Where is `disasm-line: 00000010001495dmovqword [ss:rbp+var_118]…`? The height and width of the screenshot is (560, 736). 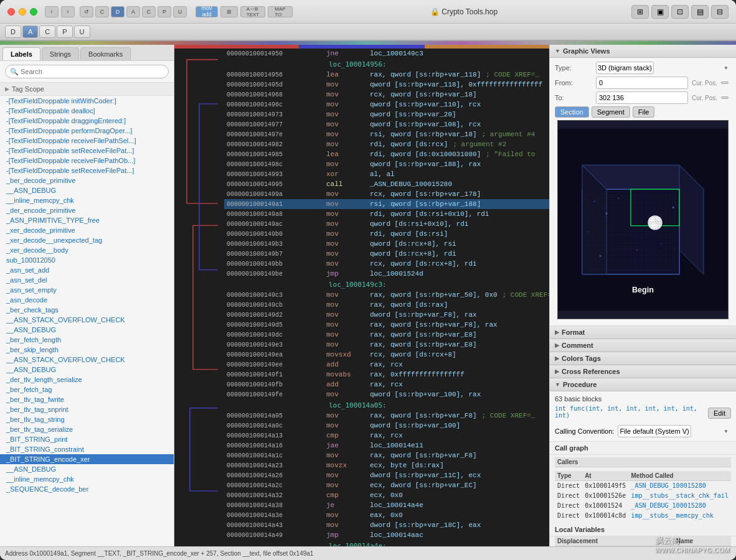 disasm-line: 00000010001495dmovqword [ss:rbp+var_118]… is located at coordinates (387, 85).